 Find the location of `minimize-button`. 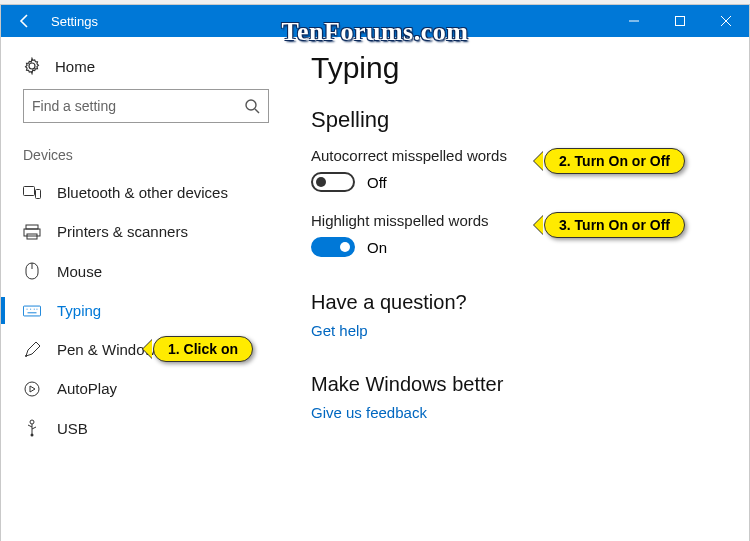

minimize-button is located at coordinates (634, 21).